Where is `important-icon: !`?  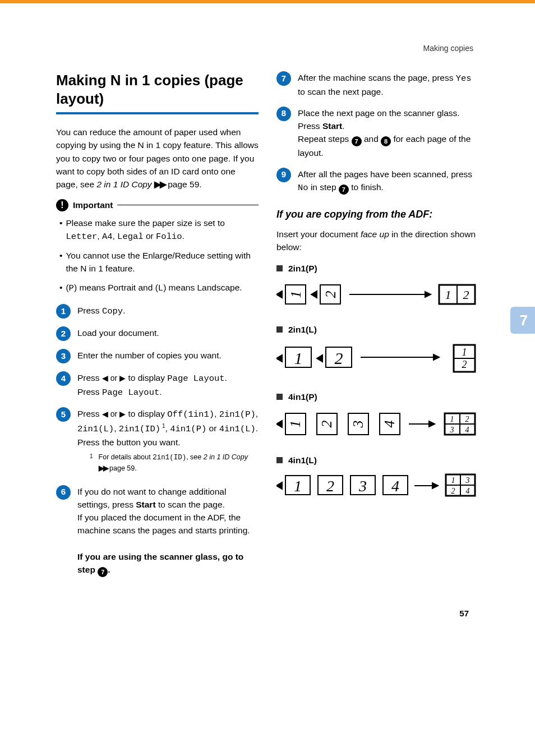
important-icon: ! is located at coordinates (62, 205).